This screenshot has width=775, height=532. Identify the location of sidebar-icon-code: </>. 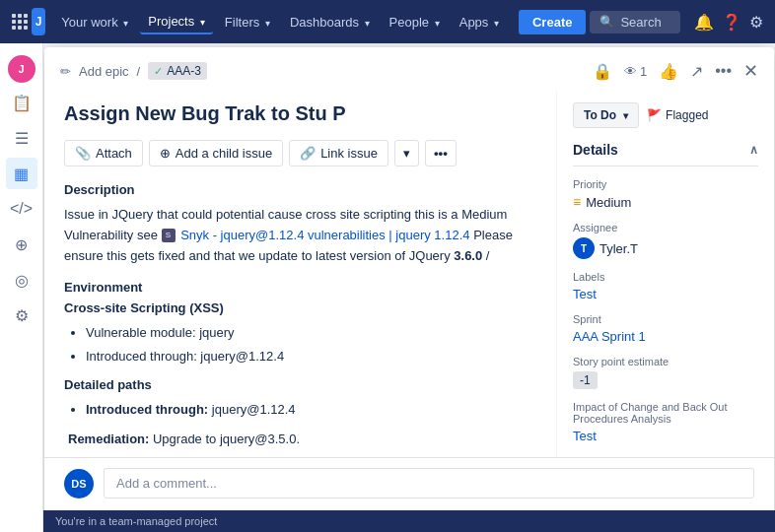
(22, 209).